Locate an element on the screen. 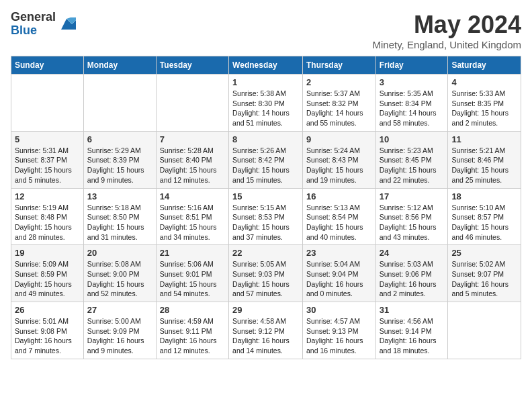 The image size is (532, 411). day-number: 27 is located at coordinates (120, 310).